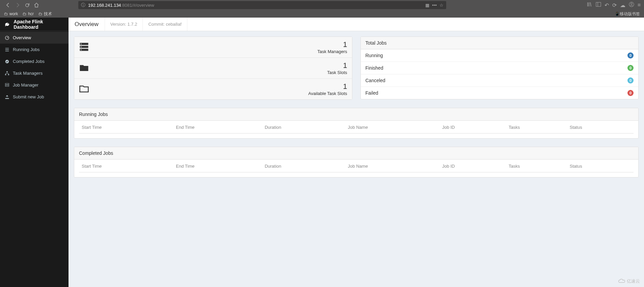  Describe the element at coordinates (623, 5) in the screenshot. I see `cloud-icon: ☁` at that location.